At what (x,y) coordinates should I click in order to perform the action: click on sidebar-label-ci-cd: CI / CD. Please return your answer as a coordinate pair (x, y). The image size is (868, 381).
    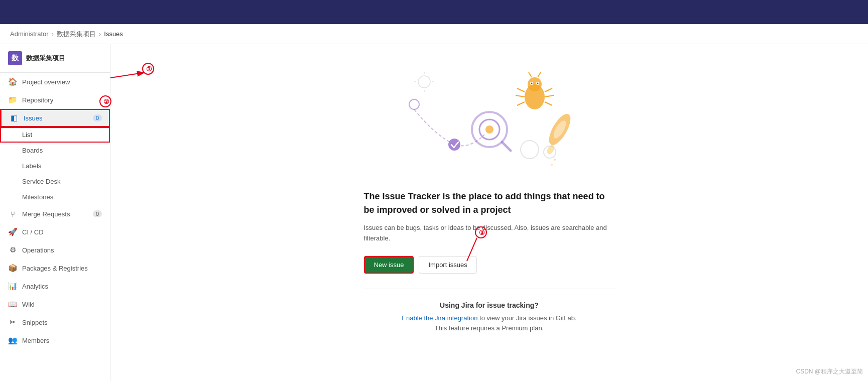
    Looking at the image, I should click on (33, 232).